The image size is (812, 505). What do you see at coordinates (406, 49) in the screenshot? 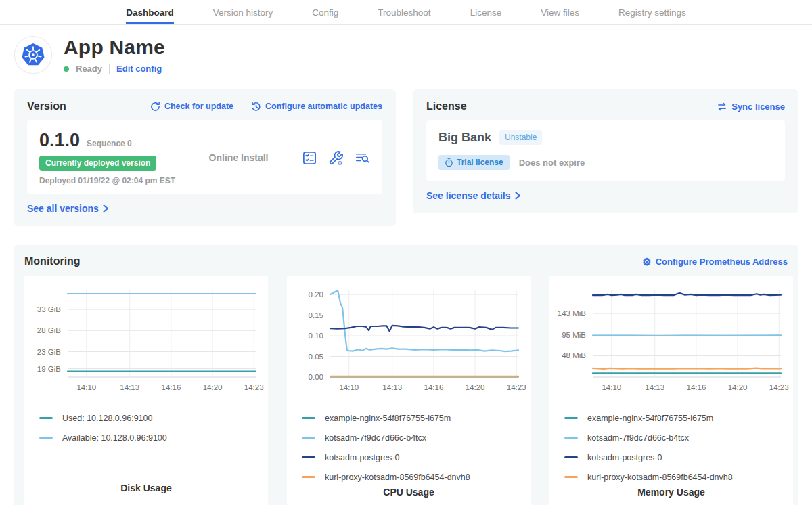
I see `app-header: App Name Ready Edit config` at bounding box center [406, 49].